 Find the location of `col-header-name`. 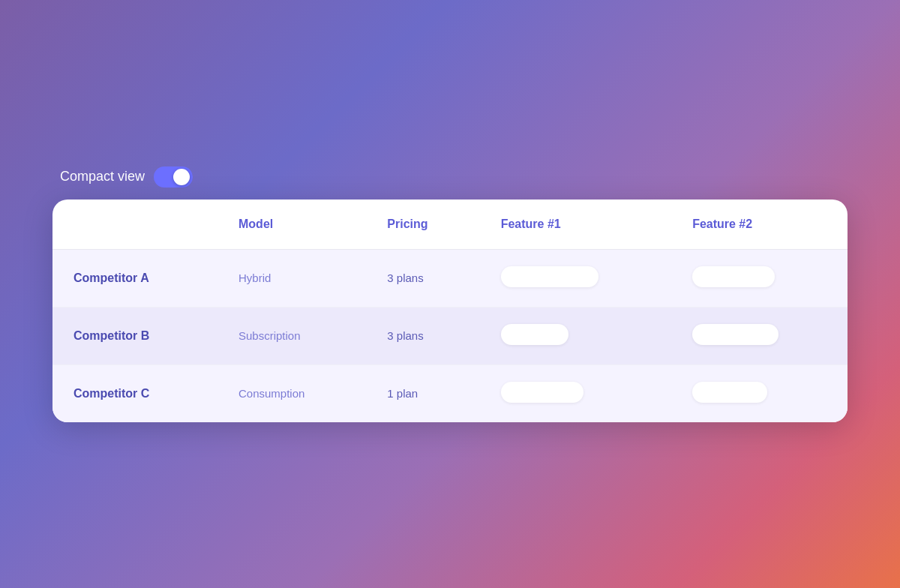

col-header-name is located at coordinates (135, 225).